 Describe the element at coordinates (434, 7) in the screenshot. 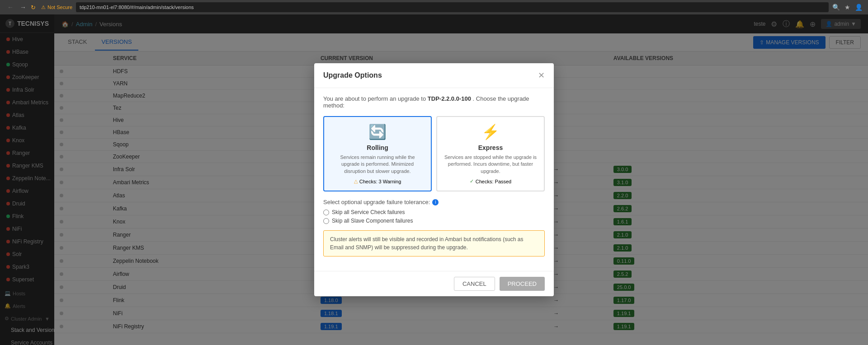

I see `browser-bar: ← → ↻ ⚠ Not Secure tdp210-mn01-el7:8080/…` at that location.